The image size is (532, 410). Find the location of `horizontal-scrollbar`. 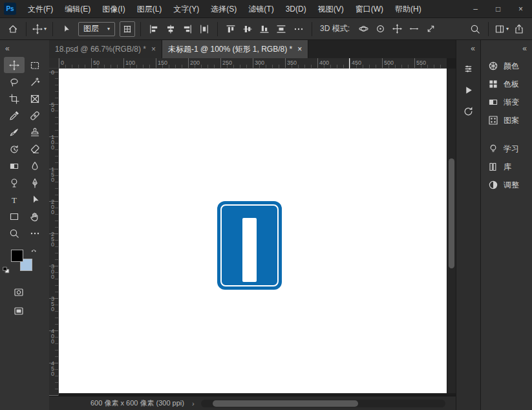

horizontal-scrollbar is located at coordinates (323, 404).